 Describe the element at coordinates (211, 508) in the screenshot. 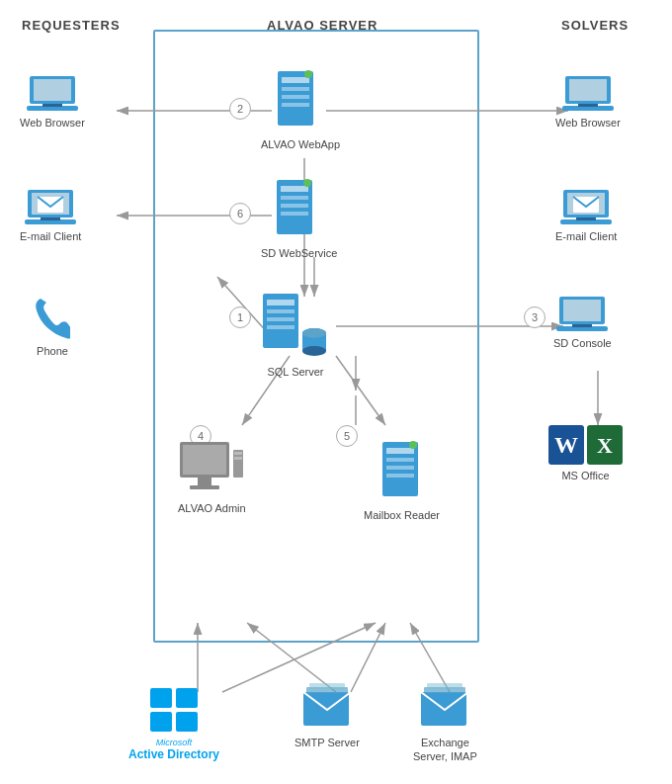

I see `alvao-admin-label: ALVAO Admin` at that location.